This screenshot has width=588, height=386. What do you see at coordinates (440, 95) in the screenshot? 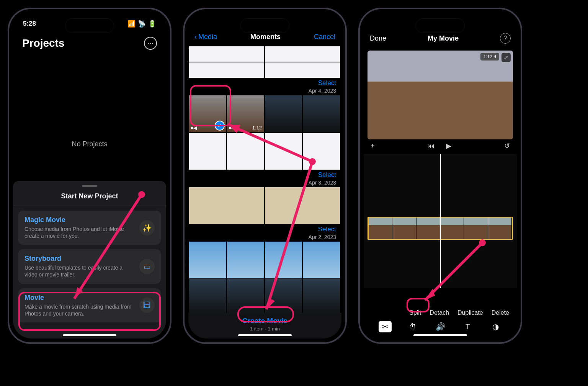
I see `preview-pane: 1:12.9 ⤢` at bounding box center [440, 95].